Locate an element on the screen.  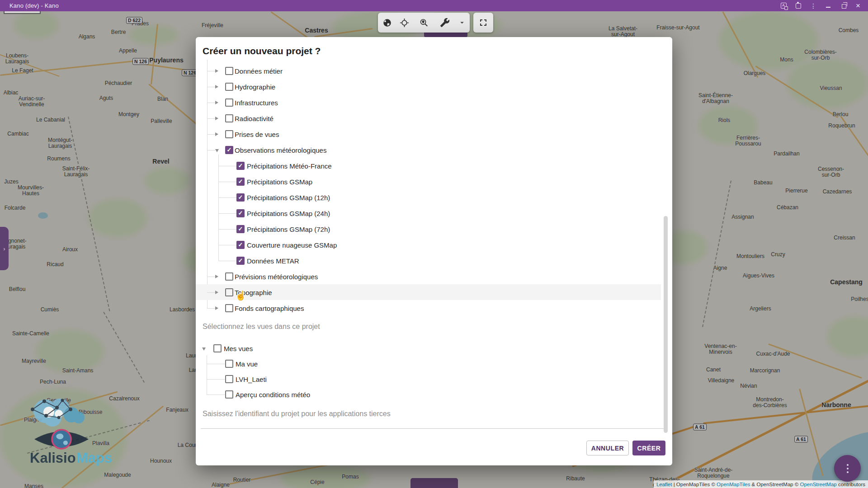
tree-item: LVH_Laeti is located at coordinates (429, 379).